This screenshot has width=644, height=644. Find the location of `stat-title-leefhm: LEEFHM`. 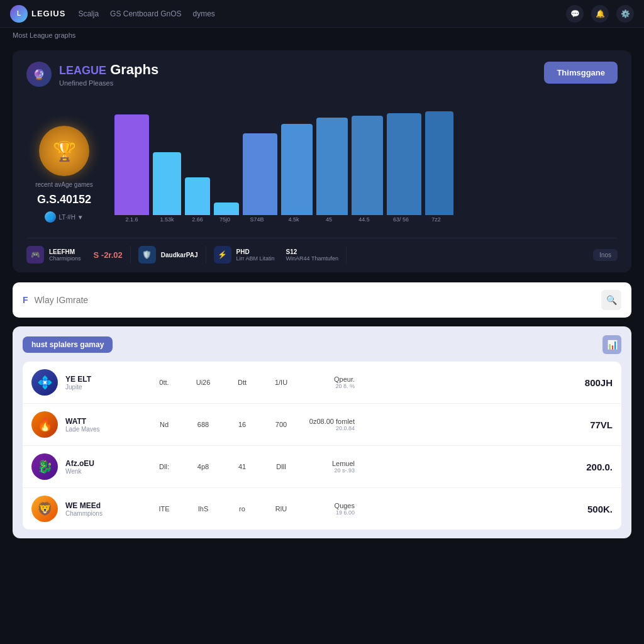

stat-title-leefhm: LEEFHM is located at coordinates (65, 252).